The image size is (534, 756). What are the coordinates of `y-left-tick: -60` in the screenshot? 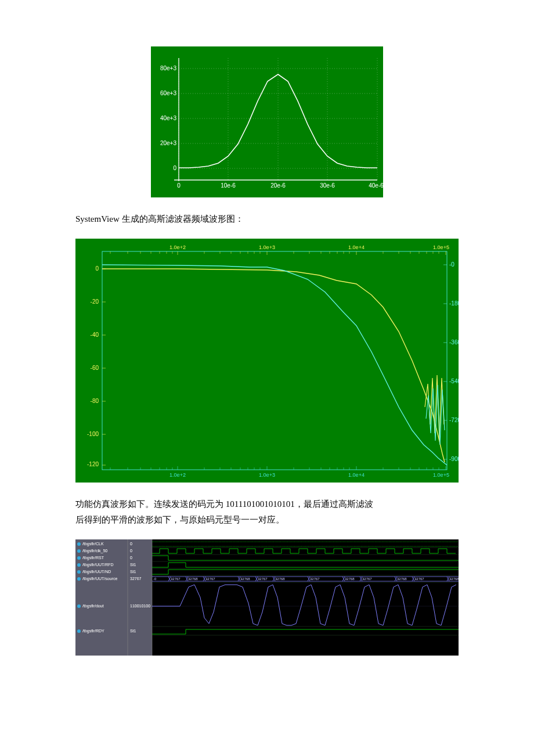 It's located at (95, 368).